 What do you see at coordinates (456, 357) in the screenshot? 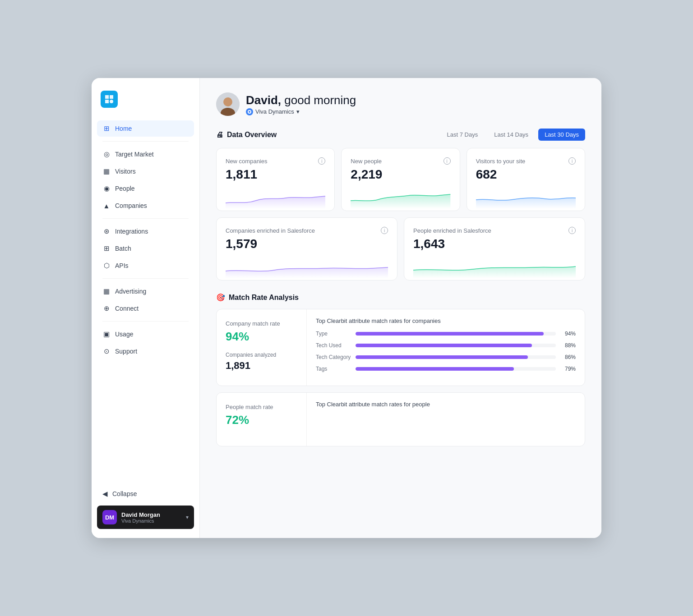
I see `bar-track` at bounding box center [456, 357].